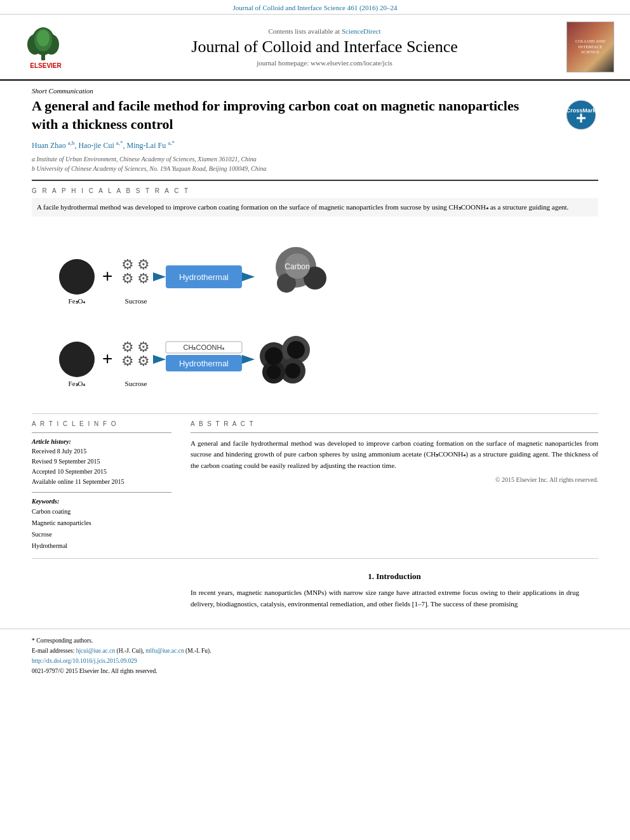 Image resolution: width=630 pixels, height=840 pixels. I want to click on keywords-label: Keywords:, so click(102, 502).